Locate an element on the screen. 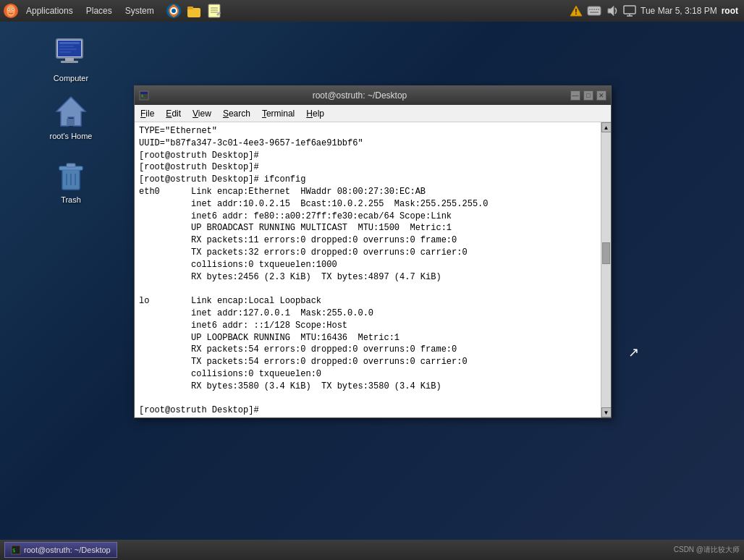 Image resolution: width=744 pixels, height=560 pixels. trash-label: Trash is located at coordinates (71, 200).